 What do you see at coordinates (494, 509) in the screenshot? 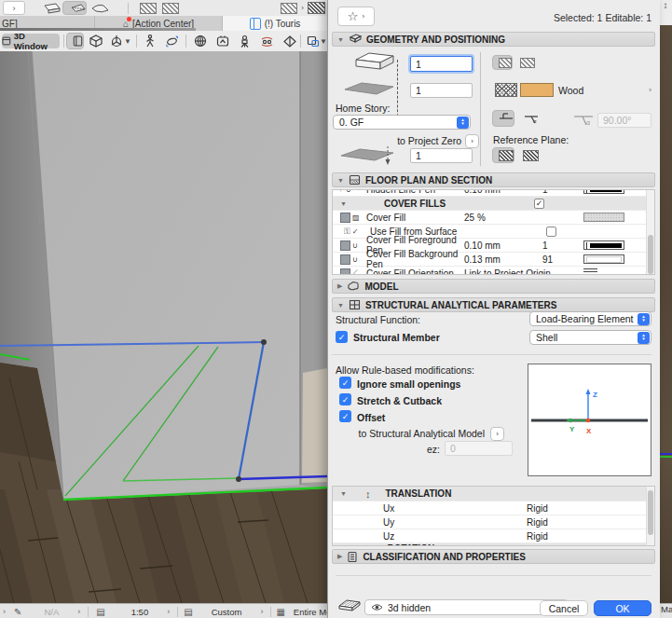
I see `table-row-ux: Ux Rigid` at bounding box center [494, 509].